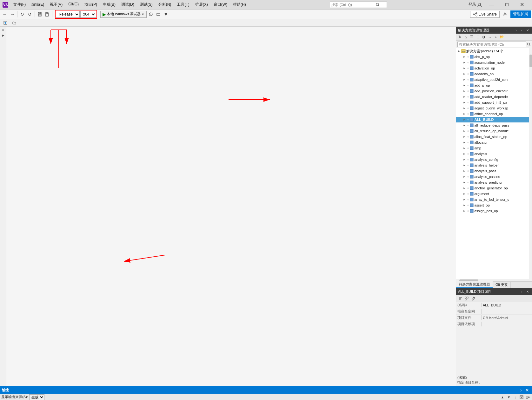 This screenshot has width=532, height=400. Describe the element at coordinates (5, 23) in the screenshot. I see `new-project-btn` at that location.